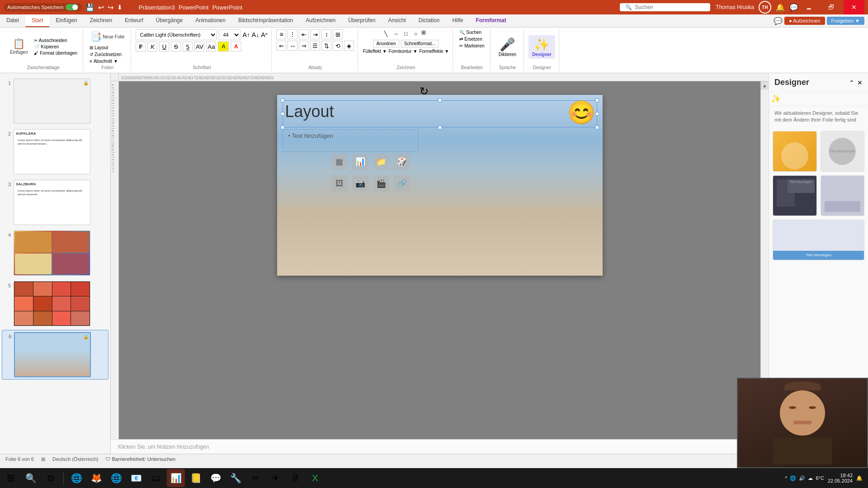 This screenshot has width=868, height=488. What do you see at coordinates (507, 47) in the screenshot?
I see `diktieren-button: 🎤 Diktieren` at bounding box center [507, 47].